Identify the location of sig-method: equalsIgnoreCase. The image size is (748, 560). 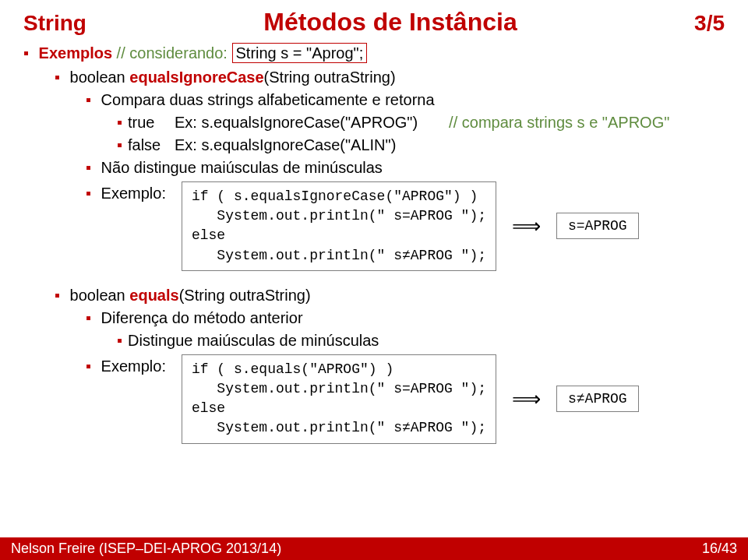
(196, 77).